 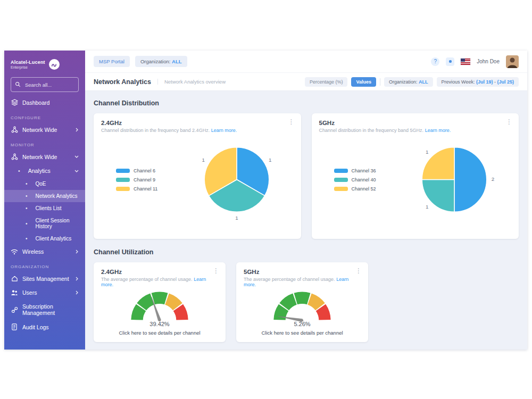 What do you see at coordinates (409, 82) in the screenshot?
I see `organization-filter: Organization: ALL` at bounding box center [409, 82].